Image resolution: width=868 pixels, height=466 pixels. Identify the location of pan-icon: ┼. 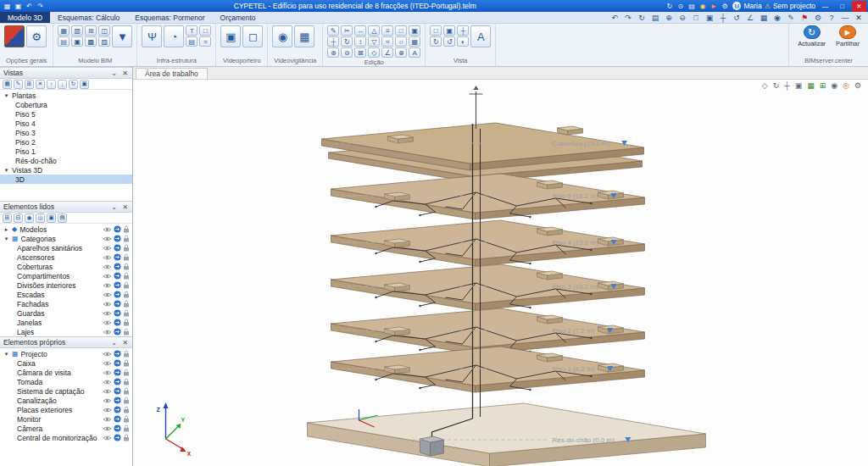
(463, 31).